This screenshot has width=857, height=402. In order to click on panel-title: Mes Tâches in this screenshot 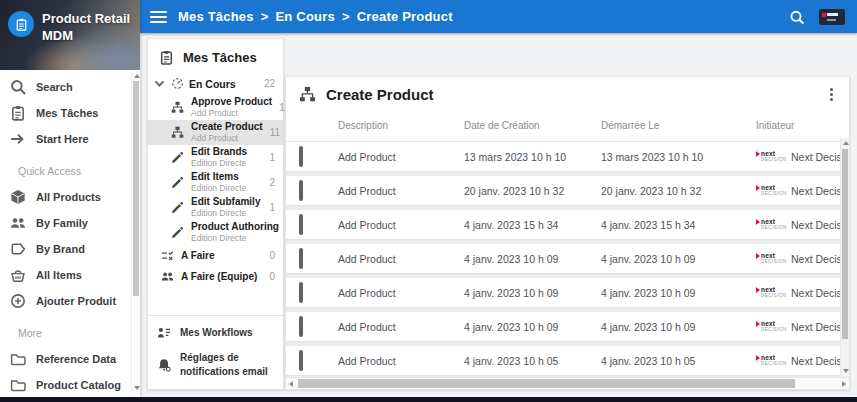, I will do `click(220, 58)`.